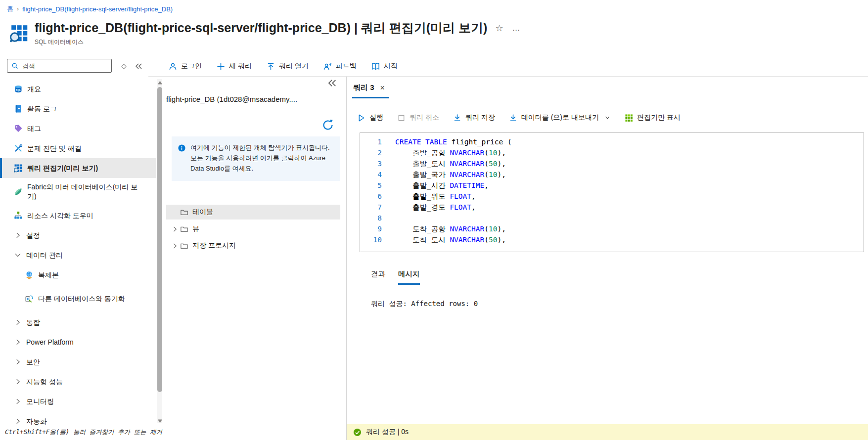 Image resolution: width=868 pixels, height=440 pixels. What do you see at coordinates (294, 66) in the screenshot?
I see `open-query-button-label: 쿼리 열기` at bounding box center [294, 66].